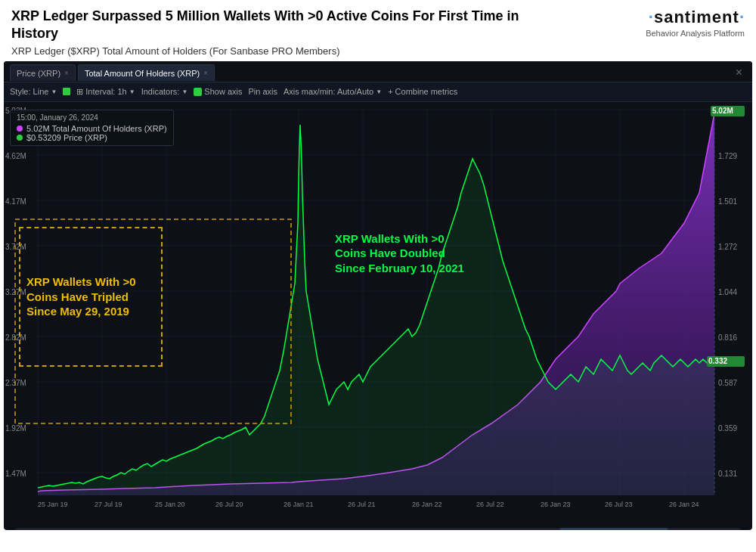 The image size is (756, 552). I want to click on x-label-5: 26 Jan 21, so click(299, 504).